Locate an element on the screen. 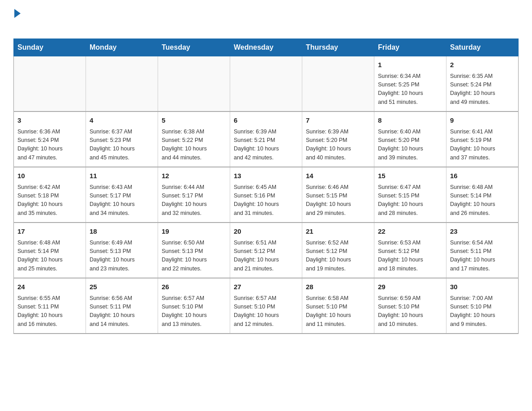 This screenshot has height=411, width=532. calendar-cell: 12Sunrise: 6:44 AMSunset: 5:17 PMDayligh… is located at coordinates (194, 195).